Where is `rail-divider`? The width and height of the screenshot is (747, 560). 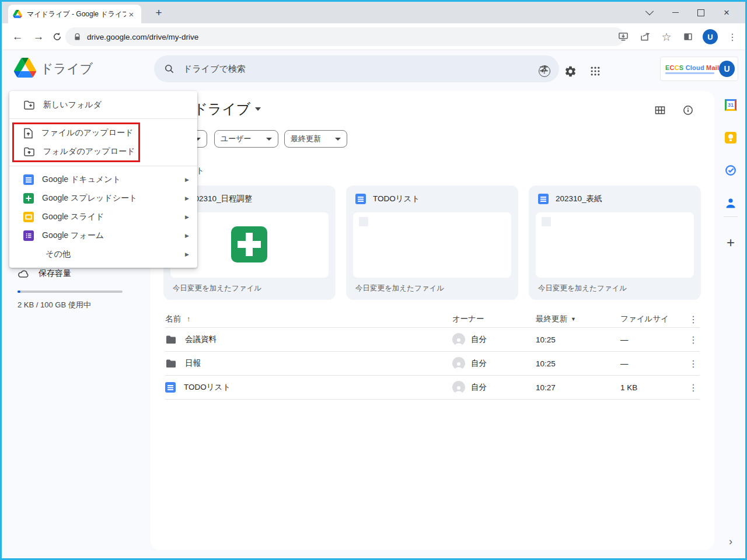
rail-divider is located at coordinates (731, 217).